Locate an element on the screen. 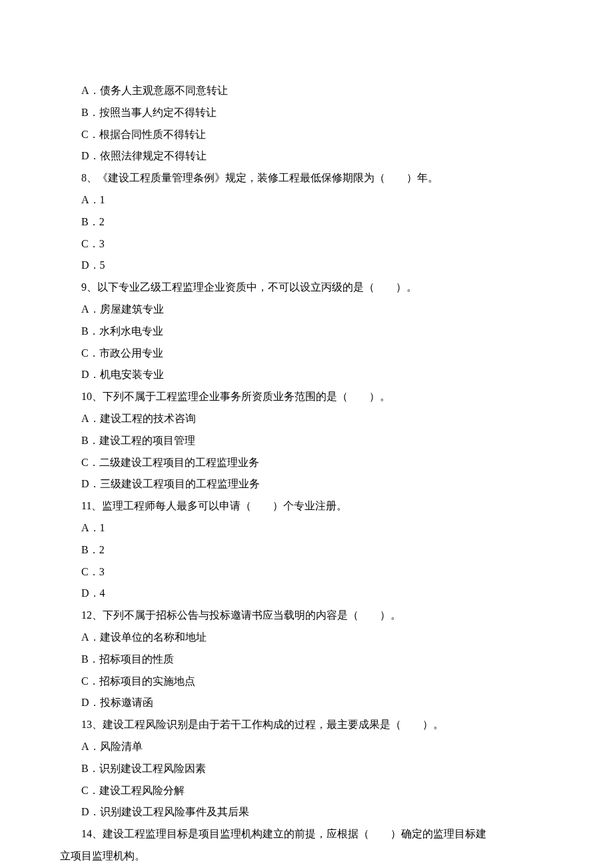 This screenshot has height=868, width=613. option-12b: B．招标项目的性质 is located at coordinates (306, 660).